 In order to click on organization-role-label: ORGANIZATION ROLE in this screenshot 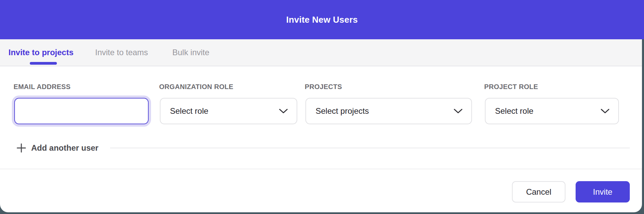, I will do `click(196, 87)`.